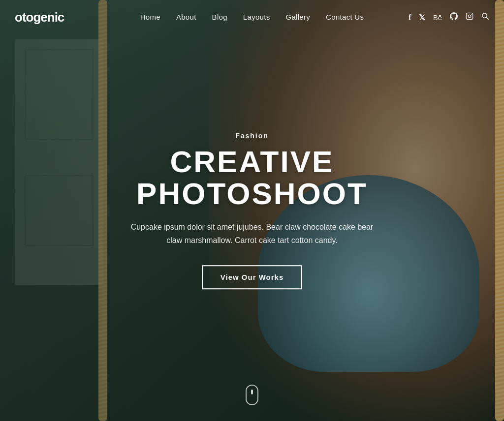 This screenshot has height=421, width=504. What do you see at coordinates (252, 136) in the screenshot?
I see `hero-category: Fashion` at bounding box center [252, 136].